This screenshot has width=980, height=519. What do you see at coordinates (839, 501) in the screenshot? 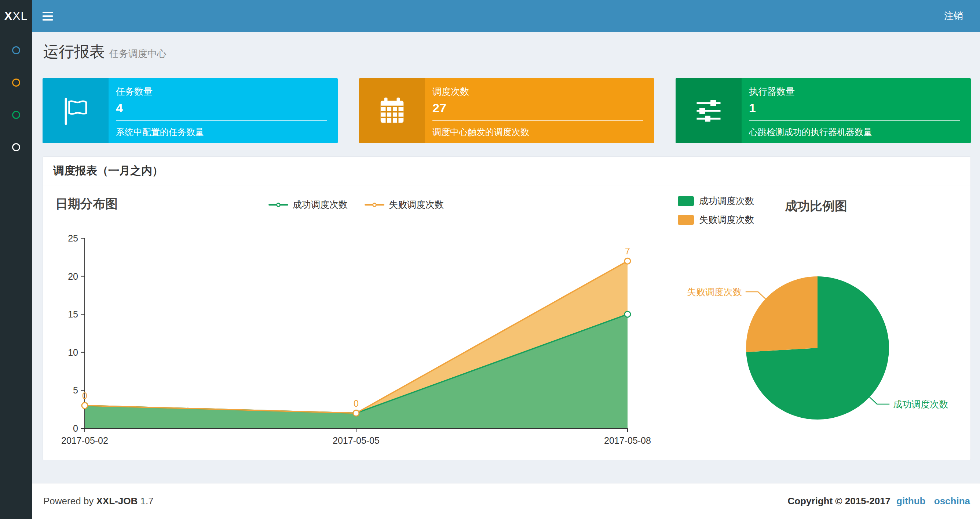
I see `copyright: Copyright © 2015-2017` at bounding box center [839, 501].